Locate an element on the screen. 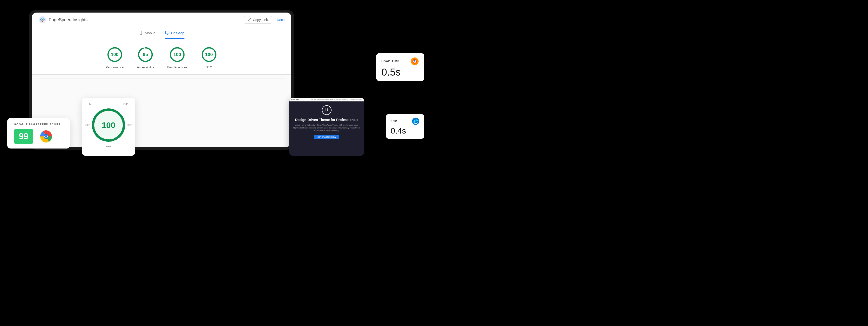 The height and width of the screenshot is (326, 868). score-performance: 100 Performance is located at coordinates (115, 58).